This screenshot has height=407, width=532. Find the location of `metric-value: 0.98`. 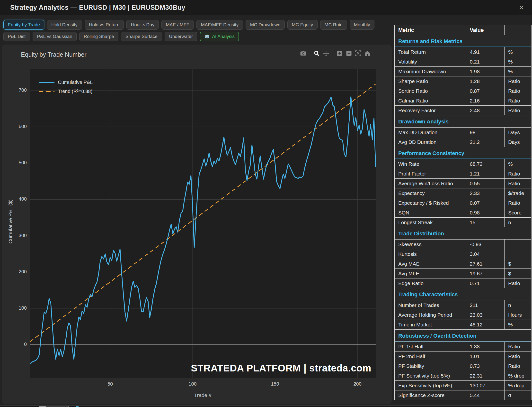

metric-value: 0.98 is located at coordinates (485, 213).